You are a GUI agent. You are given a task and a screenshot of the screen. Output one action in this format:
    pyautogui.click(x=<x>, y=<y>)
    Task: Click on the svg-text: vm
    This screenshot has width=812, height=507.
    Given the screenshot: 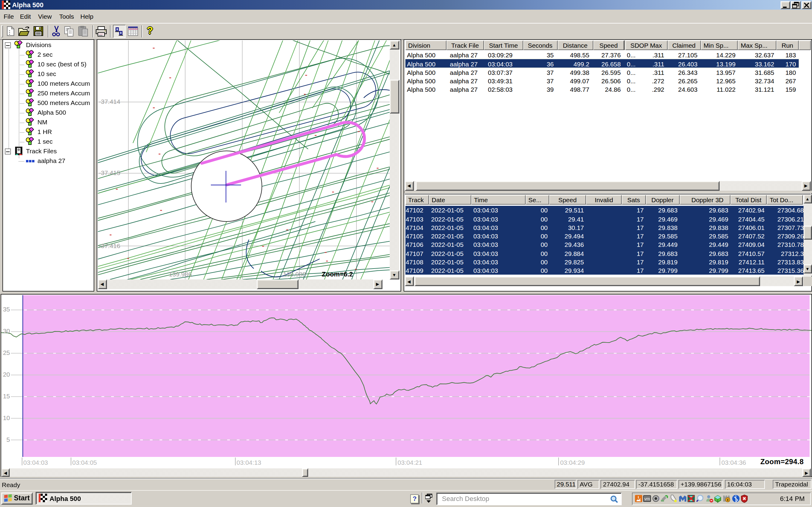 What is the action you would take?
    pyautogui.click(x=647, y=499)
    